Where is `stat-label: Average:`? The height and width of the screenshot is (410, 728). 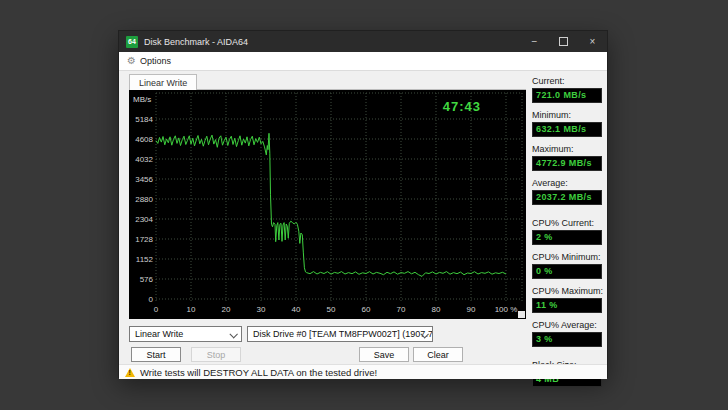 stat-label: Average: is located at coordinates (567, 183).